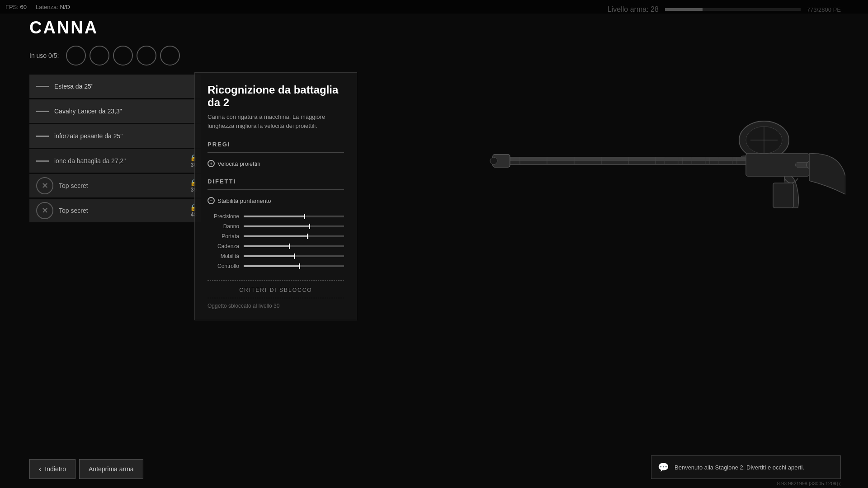 This screenshot has width=868, height=488. Describe the element at coordinates (223, 256) in the screenshot. I see `stat-bar-label: Mobilità` at that location.